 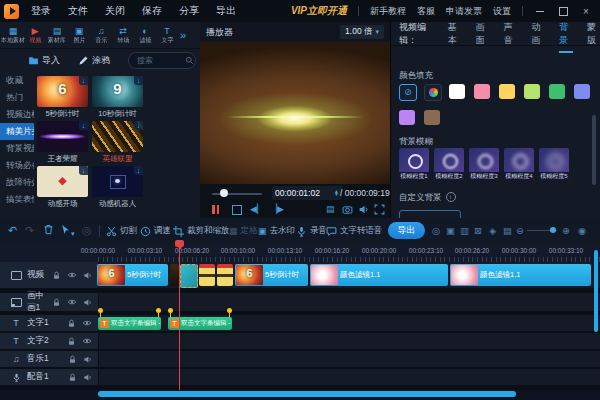 What do you see at coordinates (118, 188) in the screenshot?
I see `media-item: ↓ 动感机器人` at bounding box center [118, 188].